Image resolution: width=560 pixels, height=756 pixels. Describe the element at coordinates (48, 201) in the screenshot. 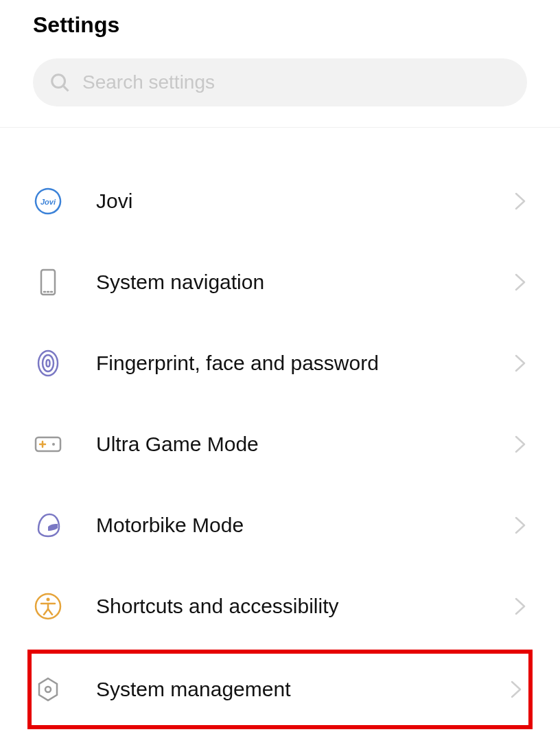

I see `jovi-icon: Jovi` at that location.